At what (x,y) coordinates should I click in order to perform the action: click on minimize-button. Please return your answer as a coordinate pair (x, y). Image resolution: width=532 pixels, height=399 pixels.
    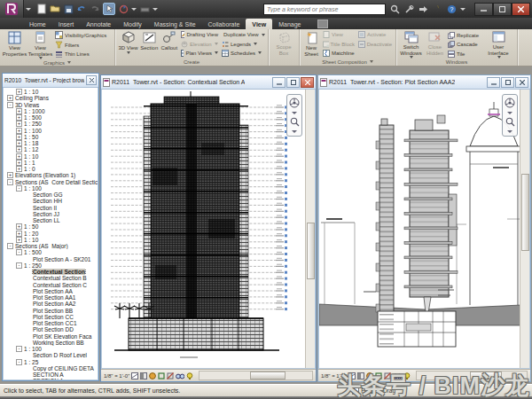
    Looking at the image, I should click on (484, 9).